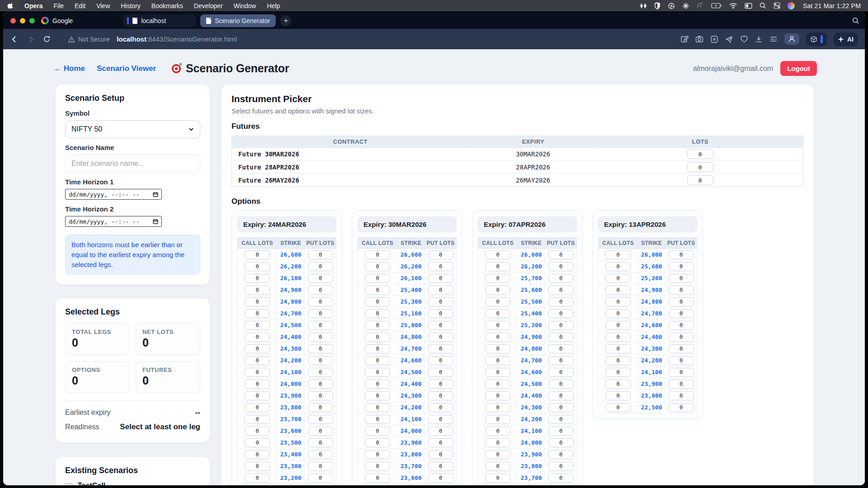 Image resolution: width=868 pixels, height=488 pixels. I want to click on control-center-icon, so click(777, 5).